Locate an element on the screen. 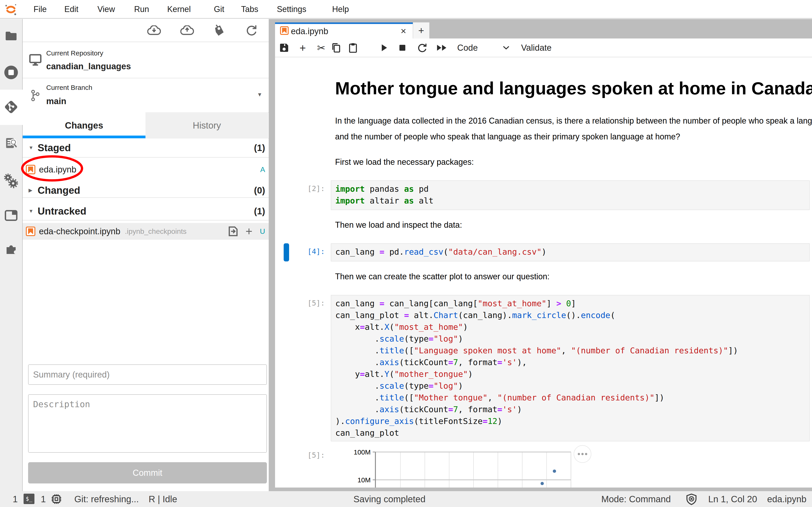 This screenshot has width=812, height=507. section-staged: ▼ Staged (1) is located at coordinates (146, 148).